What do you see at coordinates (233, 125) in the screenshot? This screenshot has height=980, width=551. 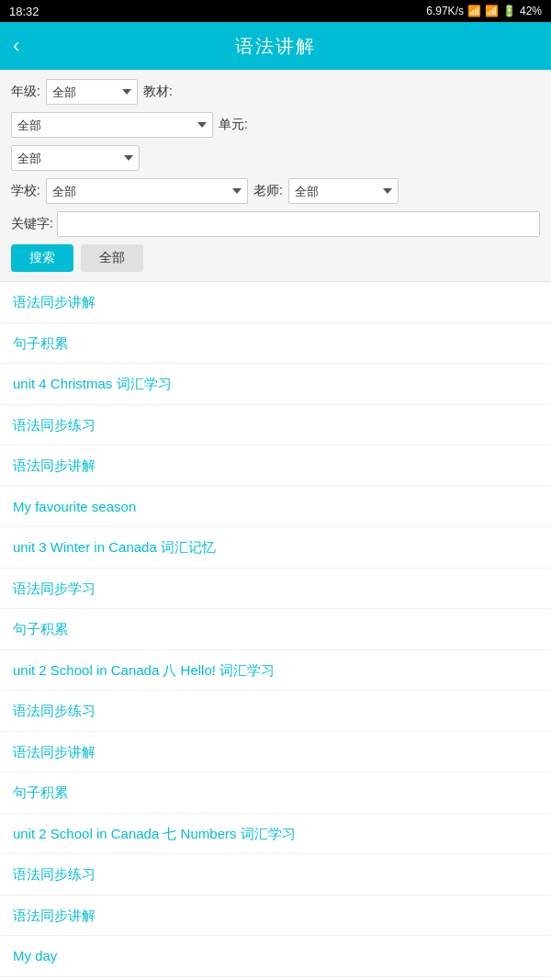 I see `unit-label: 单元:` at bounding box center [233, 125].